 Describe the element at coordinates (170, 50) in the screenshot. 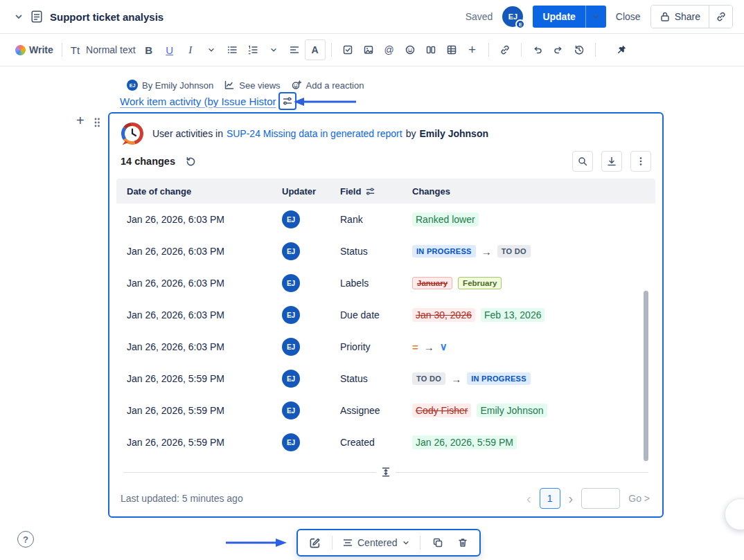

I see `underline-button: U` at that location.